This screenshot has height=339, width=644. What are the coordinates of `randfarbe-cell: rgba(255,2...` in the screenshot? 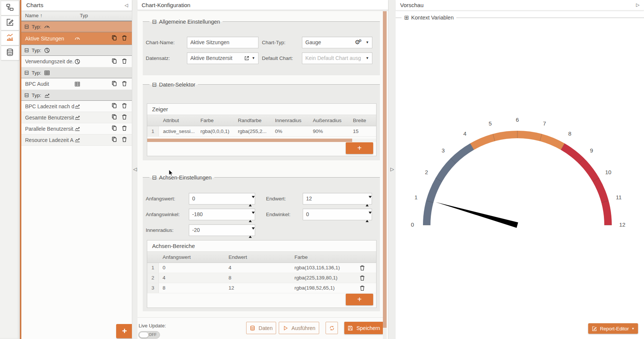 It's located at (253, 131).